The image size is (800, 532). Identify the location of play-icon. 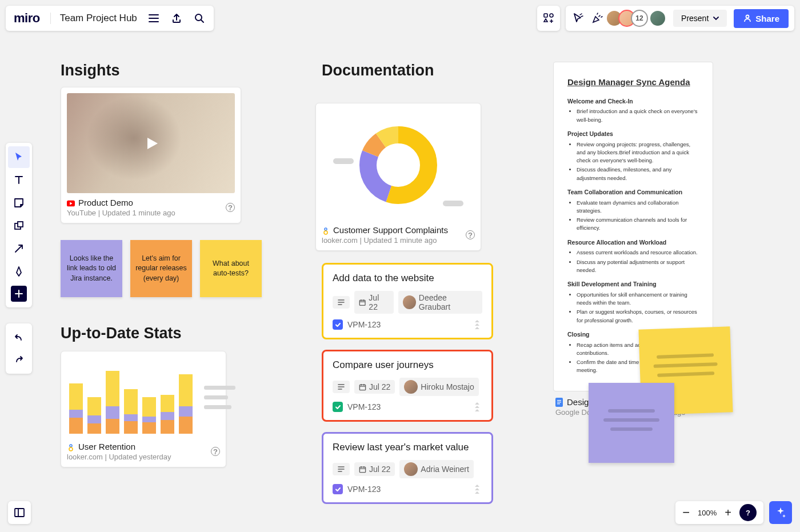
(151, 143).